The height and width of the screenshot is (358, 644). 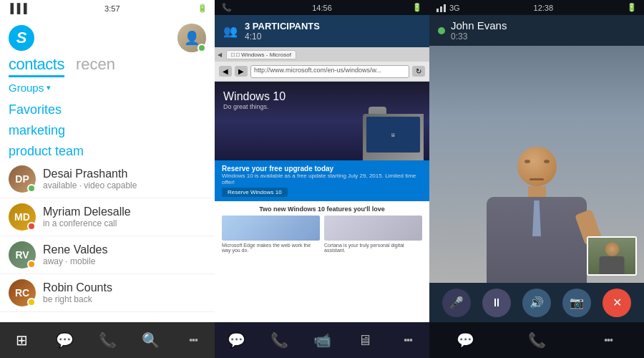 What do you see at coordinates (255, 107) in the screenshot?
I see `win10-subtitle: Do great things.` at bounding box center [255, 107].